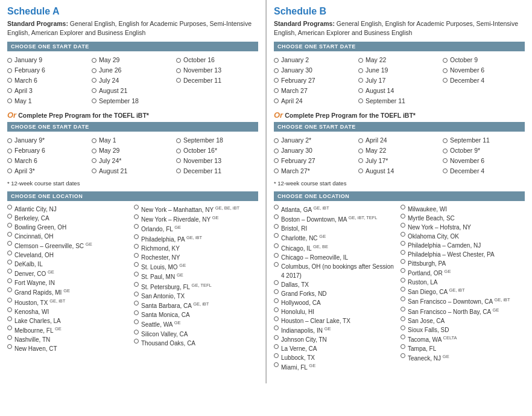 This screenshot has width=532, height=416. Describe the element at coordinates (69, 255) in the screenshot. I see `location-item: Cleveland, OH` at that location.